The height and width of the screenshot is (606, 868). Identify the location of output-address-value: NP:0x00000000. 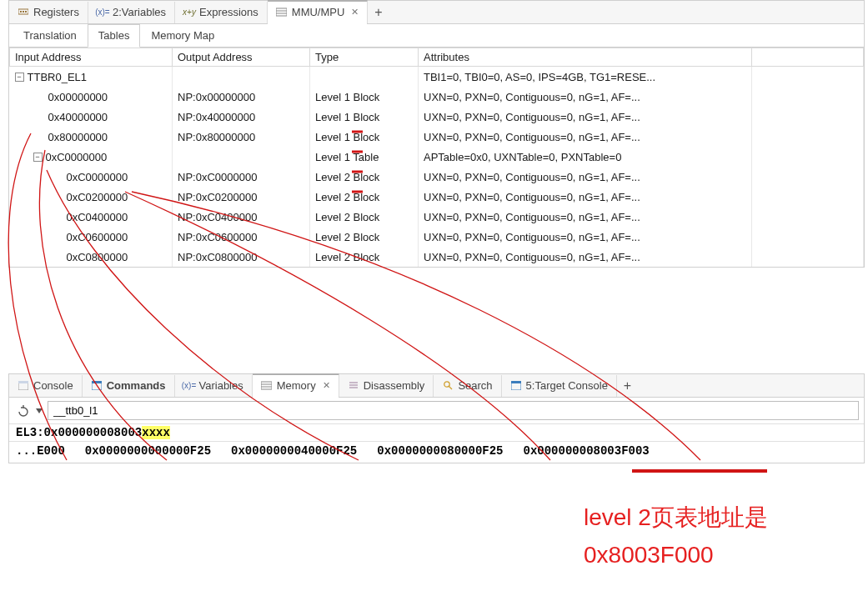
(242, 97).